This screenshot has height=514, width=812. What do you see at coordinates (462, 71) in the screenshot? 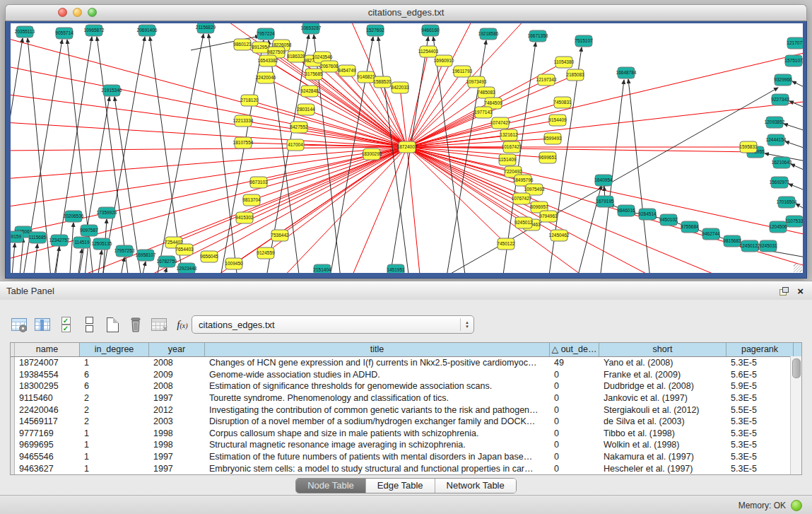
I see `graph-node: 19611793` at bounding box center [462, 71].